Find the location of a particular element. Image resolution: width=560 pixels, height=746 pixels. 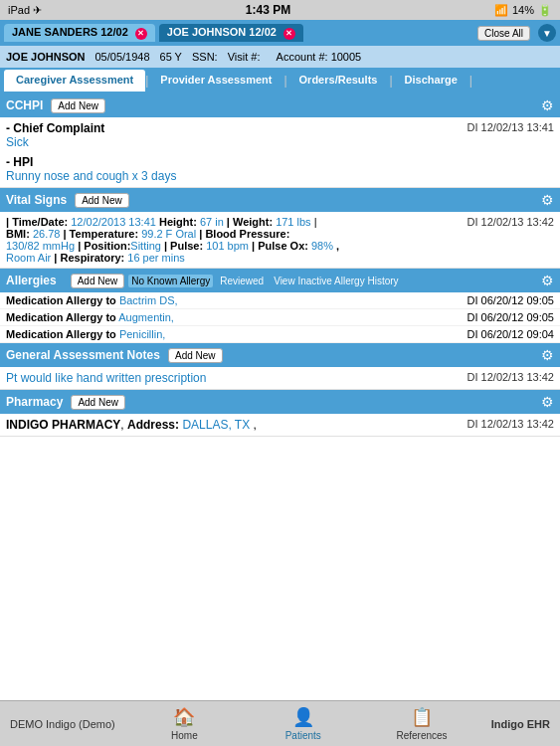

general-assessment-block: DI 12/02/13 13:42 Pt would like hand wri… is located at coordinates (280, 378).